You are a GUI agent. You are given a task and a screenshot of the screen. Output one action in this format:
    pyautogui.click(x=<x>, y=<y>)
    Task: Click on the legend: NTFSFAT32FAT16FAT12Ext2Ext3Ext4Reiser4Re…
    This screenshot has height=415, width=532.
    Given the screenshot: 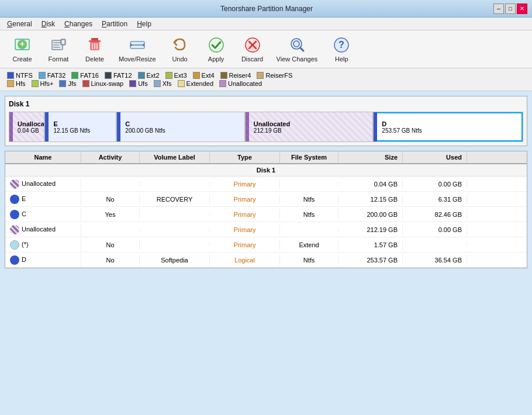 What is the action you would take?
    pyautogui.click(x=266, y=79)
    